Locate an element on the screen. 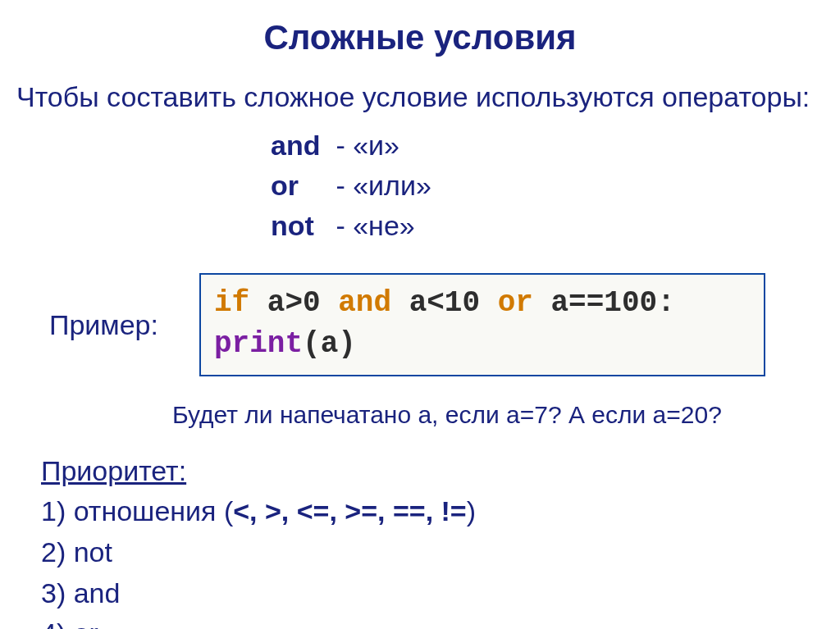 The image size is (840, 629). operator-desc-or: - «или» is located at coordinates (380, 185).